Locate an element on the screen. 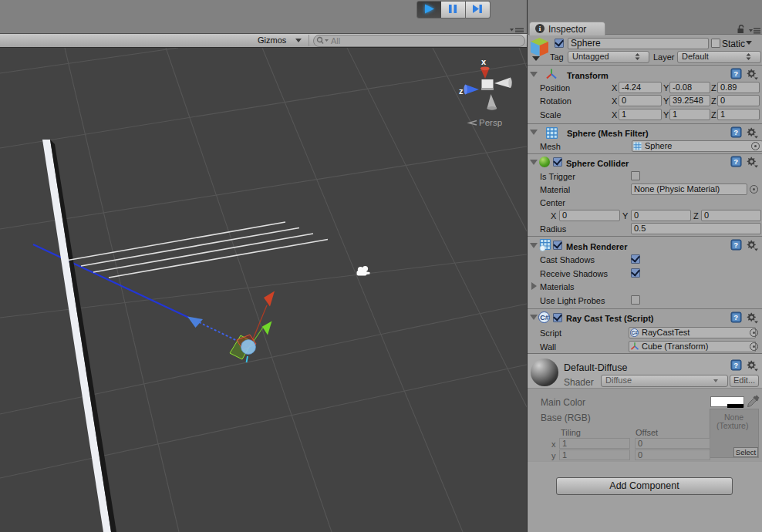  svg-text: x is located at coordinates (484, 62).